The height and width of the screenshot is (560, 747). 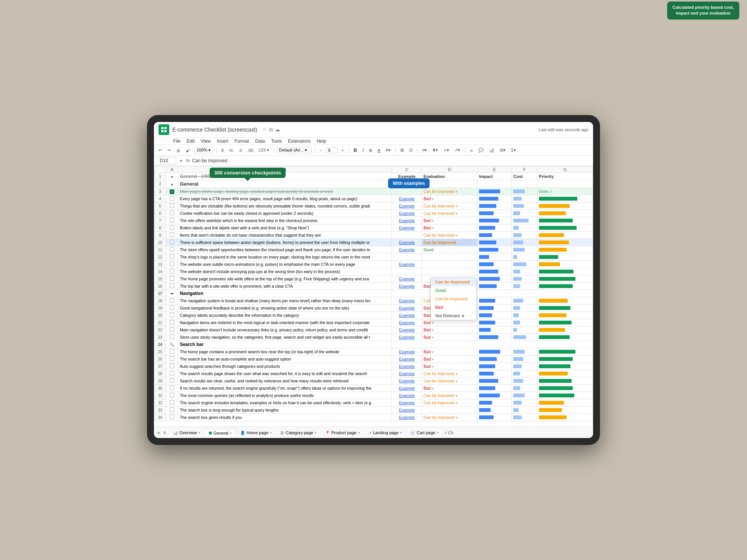 What do you see at coordinates (299, 141) in the screenshot?
I see `menu-extensions: Extensions` at bounding box center [299, 141].